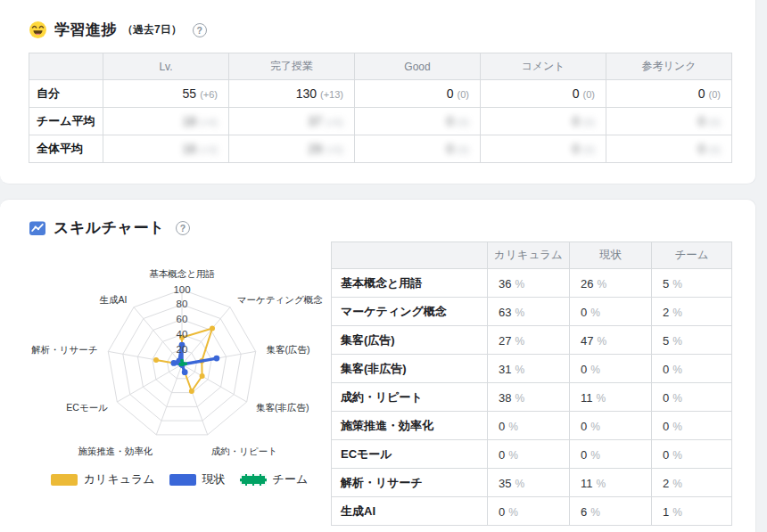 This screenshot has height=532, width=767. Describe the element at coordinates (293, 94) in the screenshot. I see `progress-cell: 130(+13)` at that location.